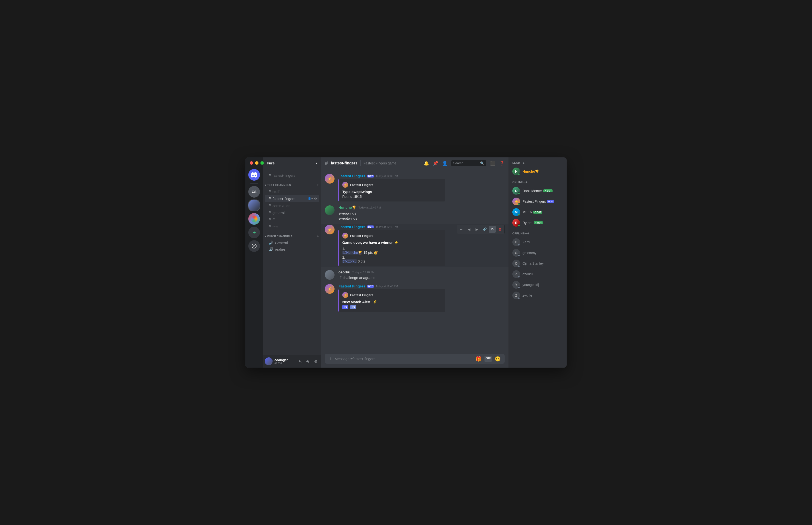  I want to click on member-avatar: Y, so click(516, 285).